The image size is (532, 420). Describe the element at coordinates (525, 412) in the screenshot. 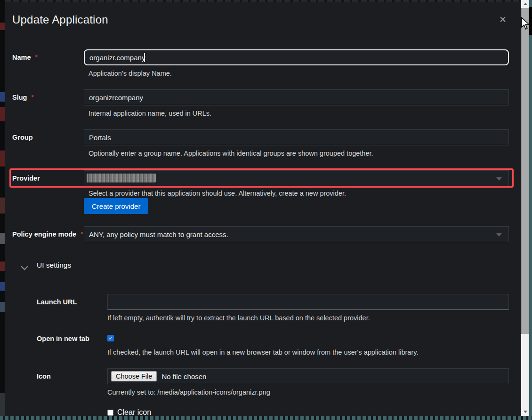

I see `scrollbar-down-button` at that location.